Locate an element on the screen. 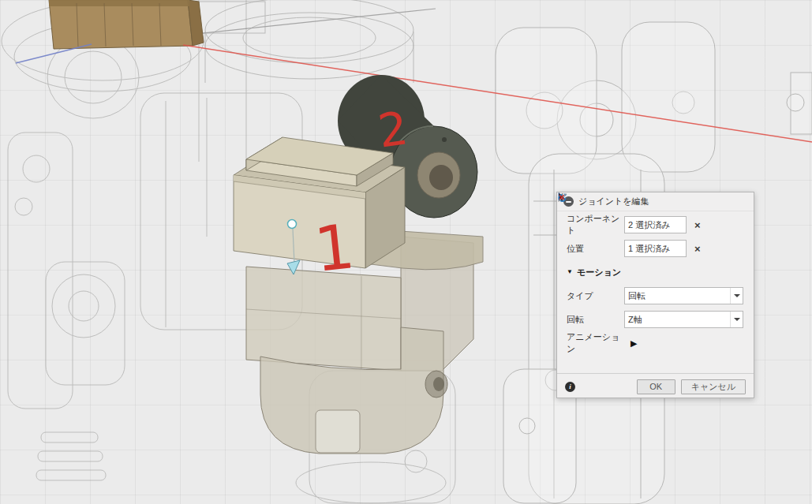 The width and height of the screenshot is (812, 504). rotation-axis-dropdown: Z軸 is located at coordinates (683, 319).